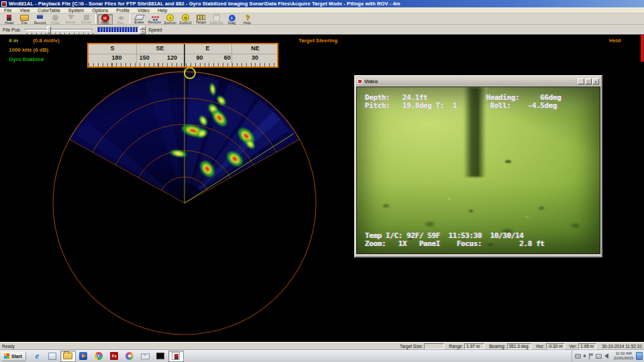  What do you see at coordinates (142, 29) in the screenshot?
I see `speed-spinner: ▲ ▼` at bounding box center [142, 29].